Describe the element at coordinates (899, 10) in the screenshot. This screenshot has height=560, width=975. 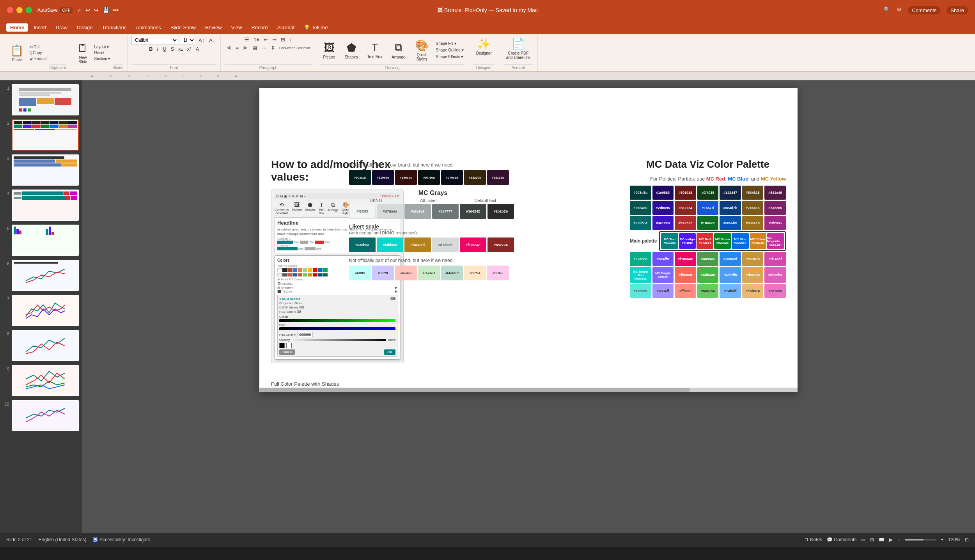
I see `settings-icon: ⚙` at that location.